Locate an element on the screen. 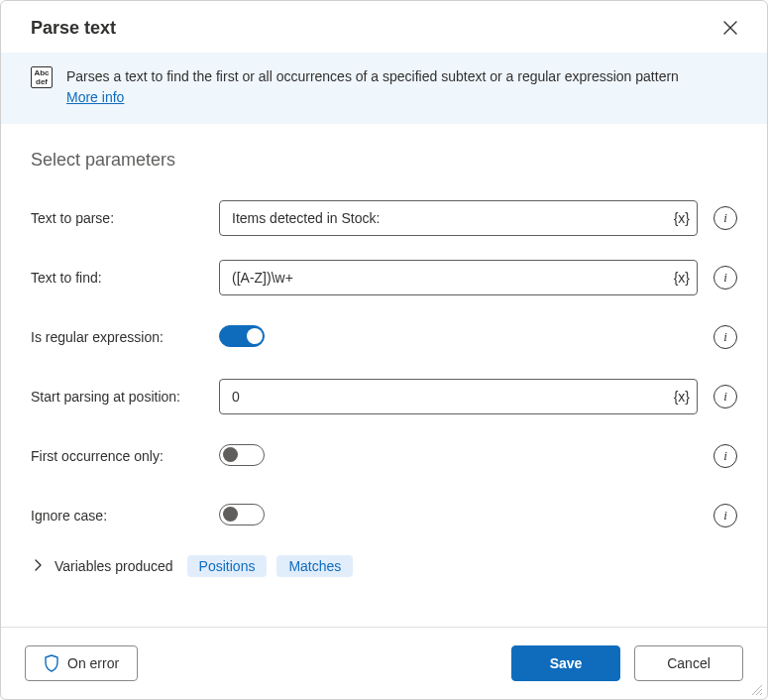 The height and width of the screenshot is (700, 768). param-label: Text to find: is located at coordinates (120, 278).